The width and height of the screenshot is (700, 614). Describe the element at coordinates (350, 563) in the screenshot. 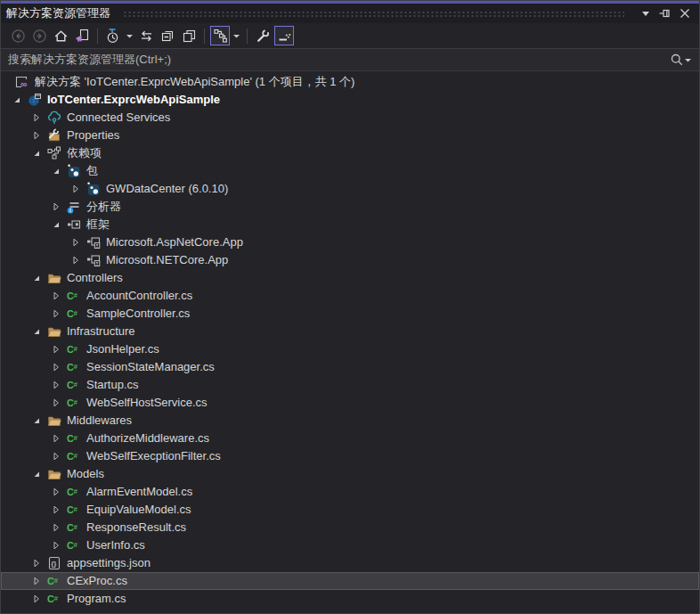

I see `tree-row: {} appsettings.json` at that location.